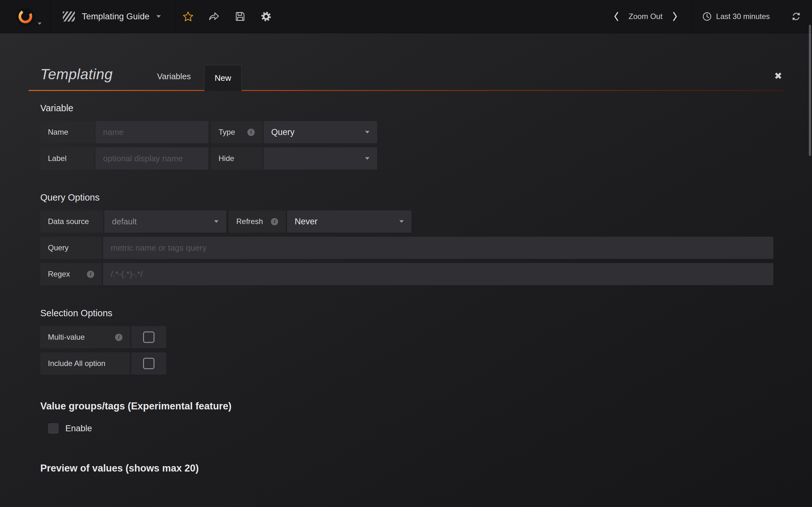 This screenshot has height=507, width=812. Describe the element at coordinates (71, 274) in the screenshot. I see `regex-field-label: Regex` at that location.